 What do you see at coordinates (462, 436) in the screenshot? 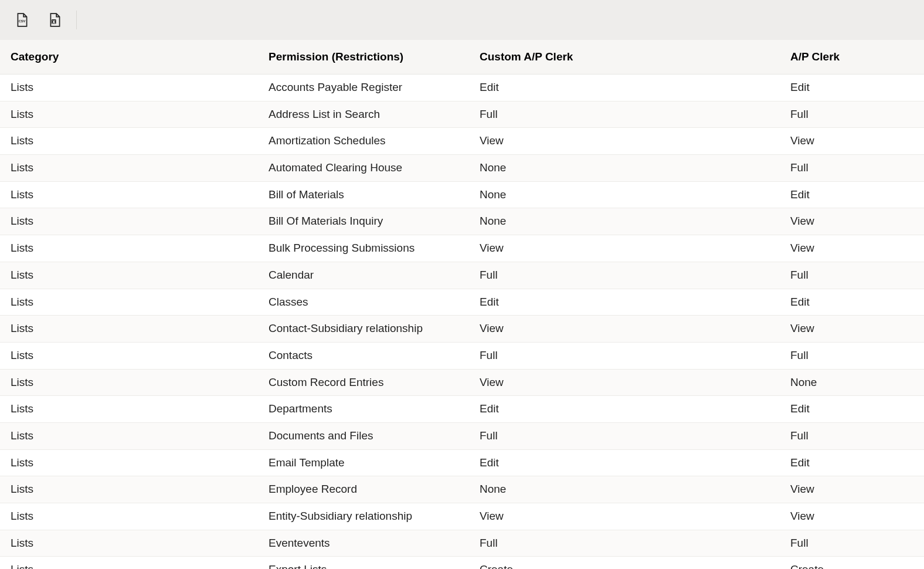
I see `table-row: ListsDocuments and FilesFullFull` at bounding box center [462, 436].